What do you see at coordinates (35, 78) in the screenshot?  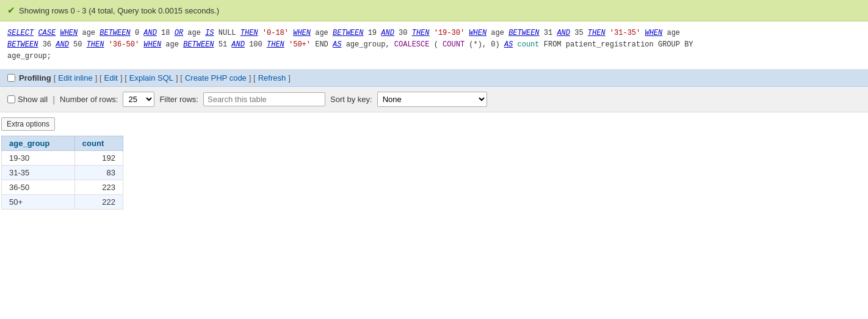 I see `profiling-label: Profiling` at bounding box center [35, 78].